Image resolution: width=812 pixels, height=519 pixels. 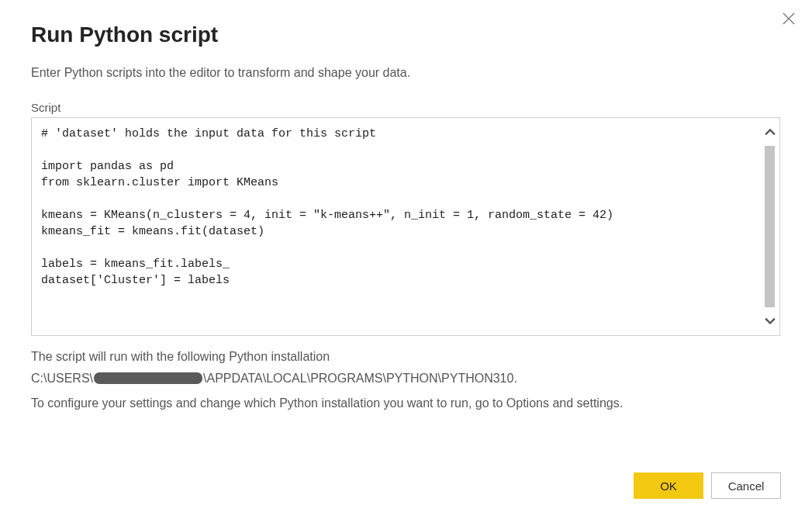 What do you see at coordinates (669, 486) in the screenshot?
I see `ok-button: OK` at bounding box center [669, 486].